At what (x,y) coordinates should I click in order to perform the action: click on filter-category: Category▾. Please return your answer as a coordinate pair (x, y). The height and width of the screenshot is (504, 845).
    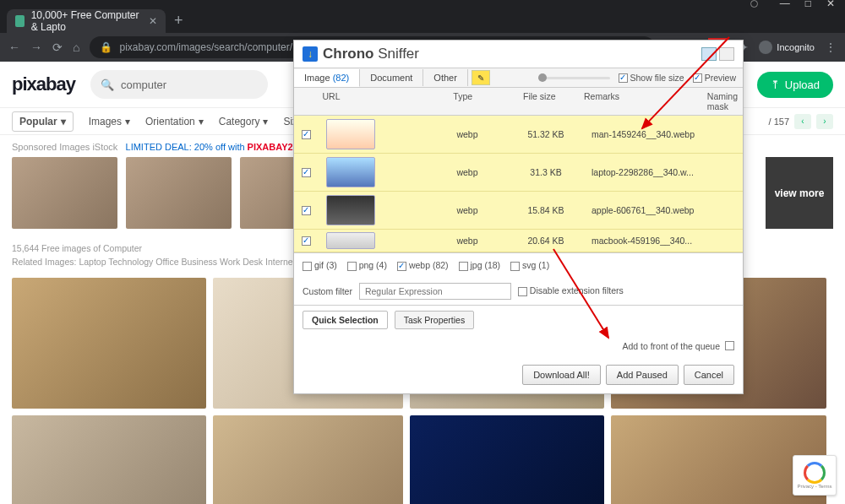
    Looking at the image, I should click on (243, 122).